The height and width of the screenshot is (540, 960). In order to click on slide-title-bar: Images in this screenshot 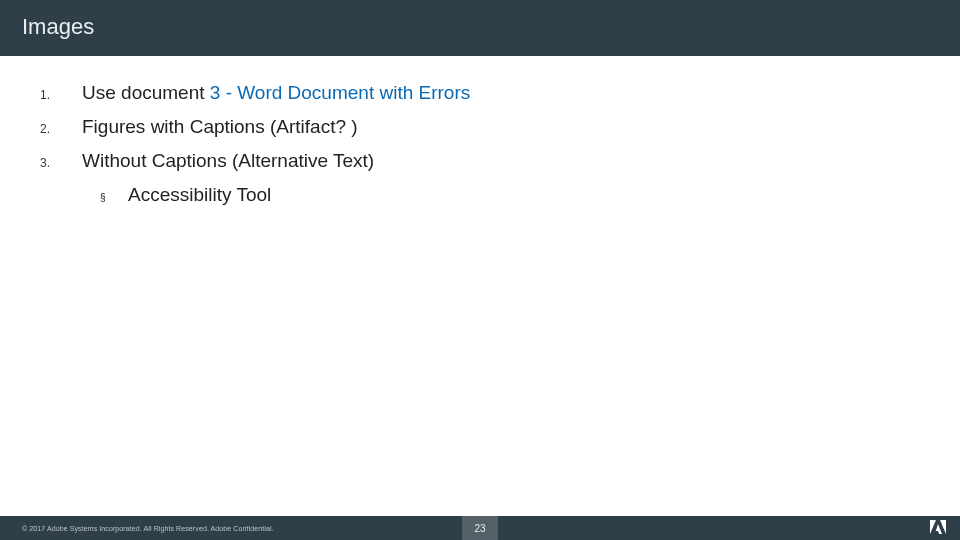, I will do `click(480, 28)`.